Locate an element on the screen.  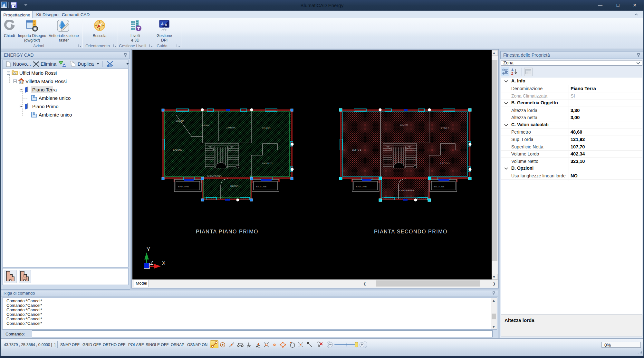
svg-text: STUDIO is located at coordinates (266, 128).